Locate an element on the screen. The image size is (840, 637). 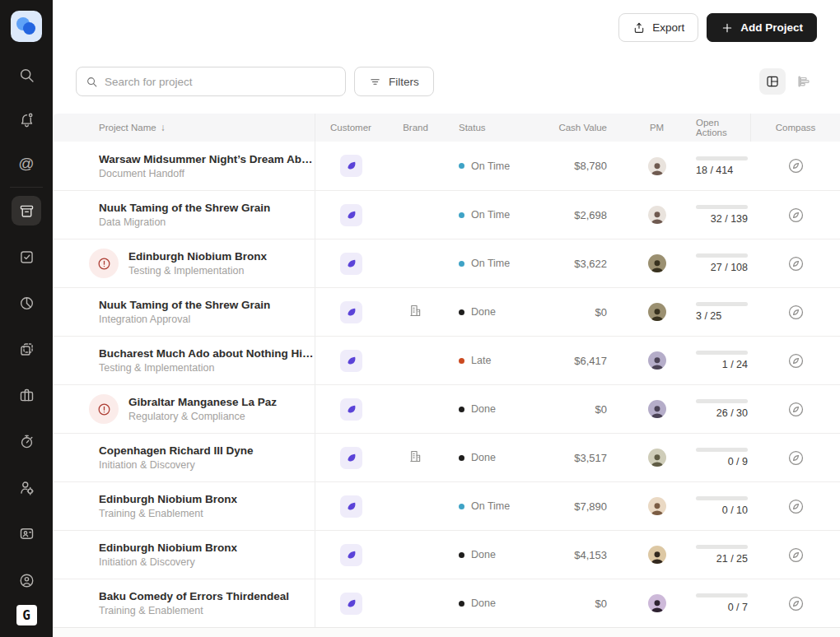
table-row: Baku Comedy of Errors Thirdendeal Traini… is located at coordinates (446, 602).